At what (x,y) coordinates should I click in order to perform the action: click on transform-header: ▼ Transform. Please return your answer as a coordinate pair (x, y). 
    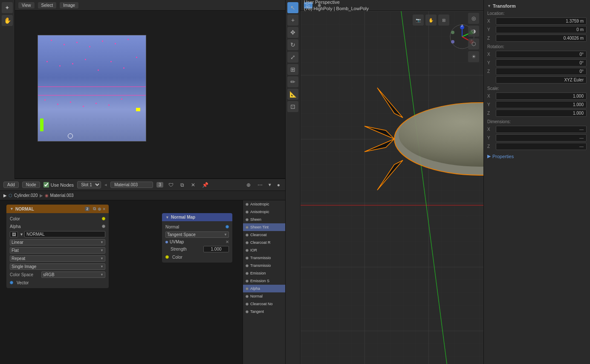
    Looking at the image, I should click on (537, 6).